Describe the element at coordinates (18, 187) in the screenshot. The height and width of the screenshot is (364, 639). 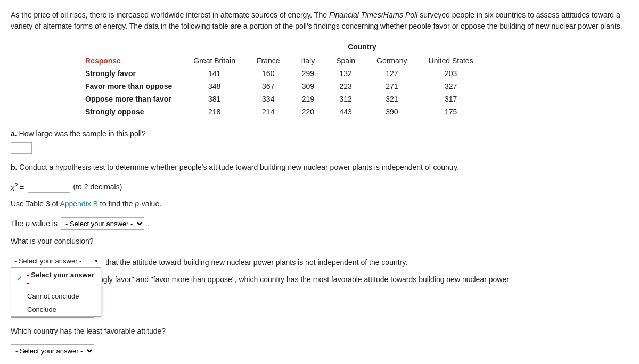
I see `chi-square-label: x2 =` at that location.